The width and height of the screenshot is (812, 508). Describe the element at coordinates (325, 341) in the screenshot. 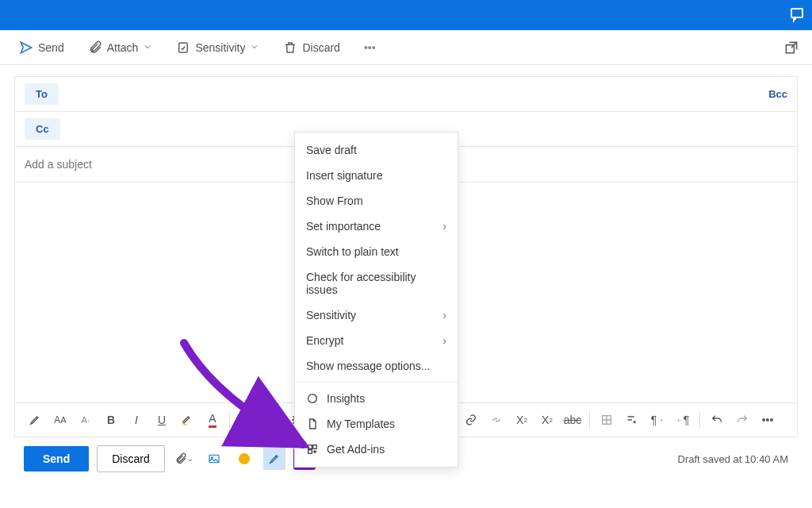

I see `menu-label: Encrypt` at that location.